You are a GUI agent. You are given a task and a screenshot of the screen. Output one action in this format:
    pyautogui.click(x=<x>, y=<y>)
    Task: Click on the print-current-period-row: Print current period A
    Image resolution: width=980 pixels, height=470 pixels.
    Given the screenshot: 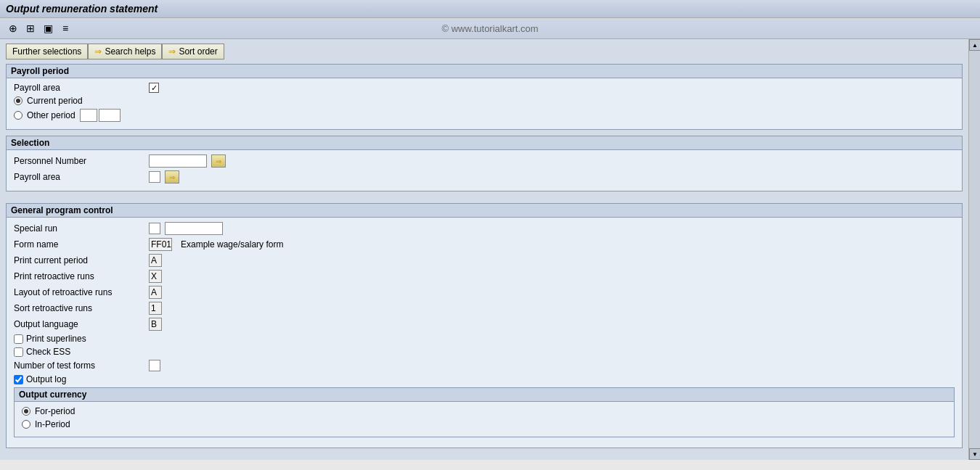 What is the action you would take?
    pyautogui.click(x=484, y=260)
    